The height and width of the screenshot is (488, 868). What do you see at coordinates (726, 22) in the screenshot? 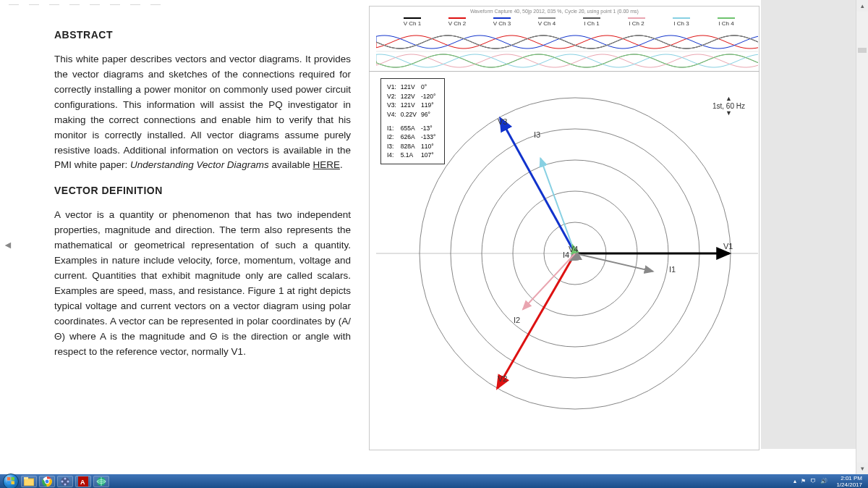
I see `channel-label: I Ch 4` at bounding box center [726, 22].